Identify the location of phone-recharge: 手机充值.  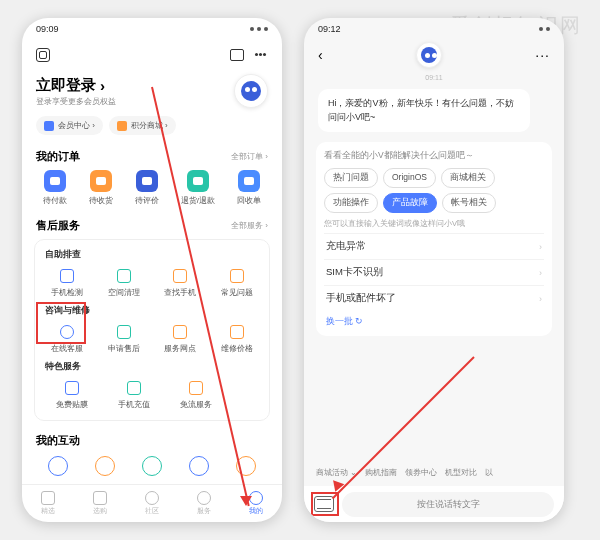
(134, 394).